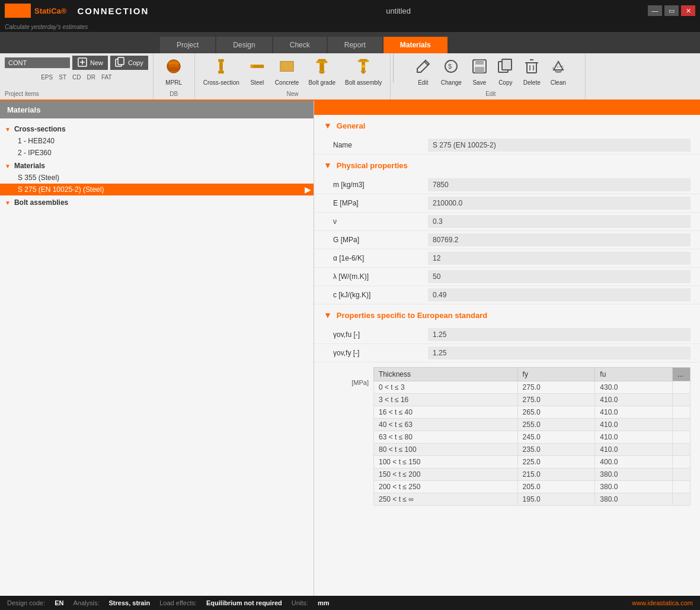 Image resolution: width=700 pixels, height=610 pixels. I want to click on db-label: DB, so click(174, 92).